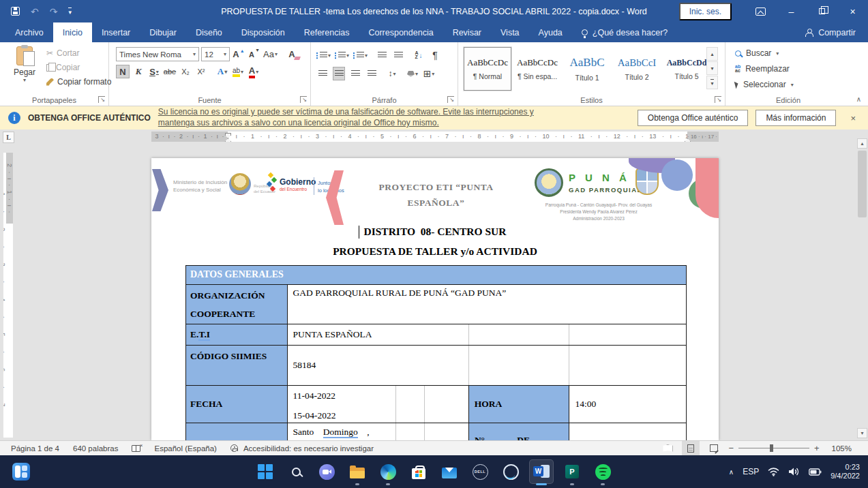  Describe the element at coordinates (185, 72) in the screenshot. I see `subscript-button: X₂` at that location.